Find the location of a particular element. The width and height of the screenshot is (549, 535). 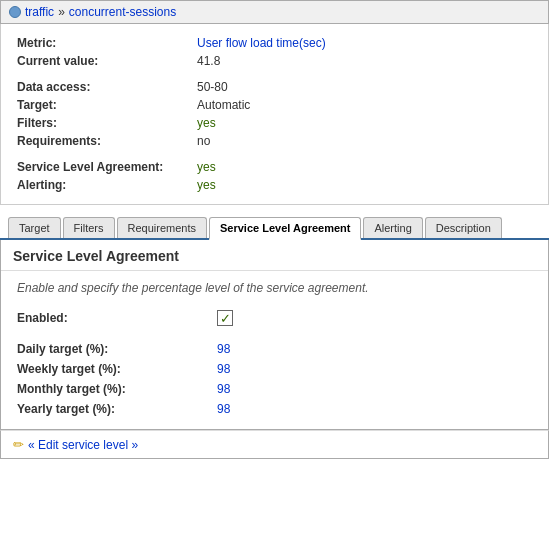

tab-target: Target is located at coordinates (34, 228).